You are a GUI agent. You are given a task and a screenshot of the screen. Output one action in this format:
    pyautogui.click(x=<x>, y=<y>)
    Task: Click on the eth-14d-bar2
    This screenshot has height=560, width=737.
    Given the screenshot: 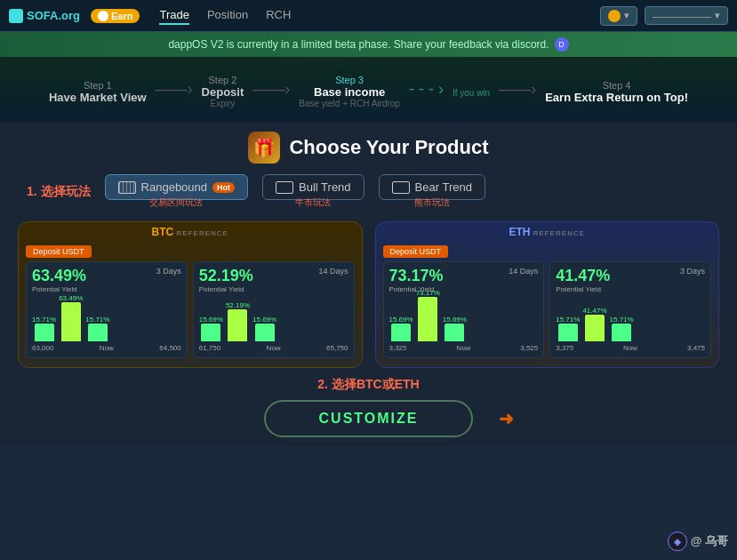 What is the action you would take?
    pyautogui.click(x=428, y=319)
    